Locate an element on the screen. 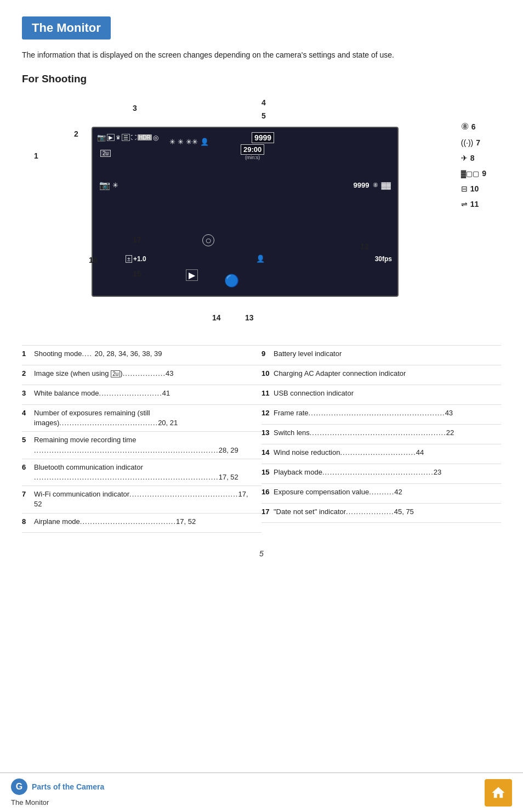 This screenshot has width=523, height=812. list-item: 7 Wi-Fi communication indicator.........… is located at coordinates (141, 499).